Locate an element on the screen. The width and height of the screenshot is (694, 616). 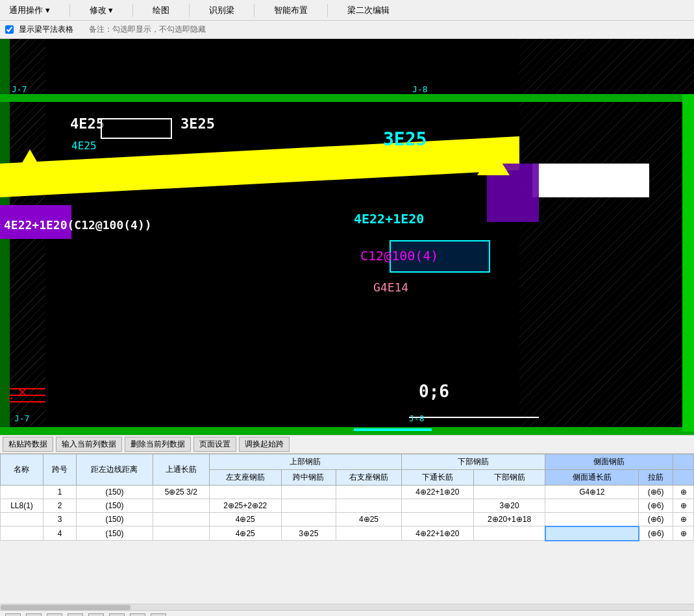
status-btn-prev: ◀ is located at coordinates (13, 615).